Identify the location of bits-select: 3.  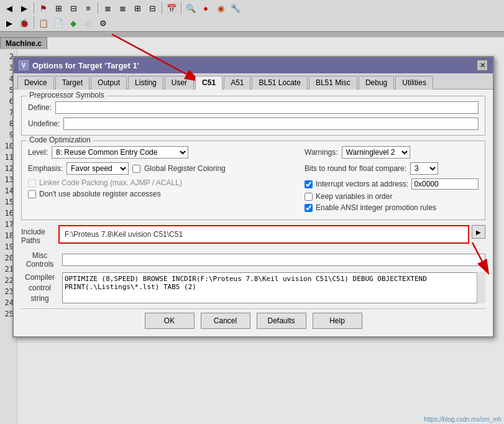
(424, 168).